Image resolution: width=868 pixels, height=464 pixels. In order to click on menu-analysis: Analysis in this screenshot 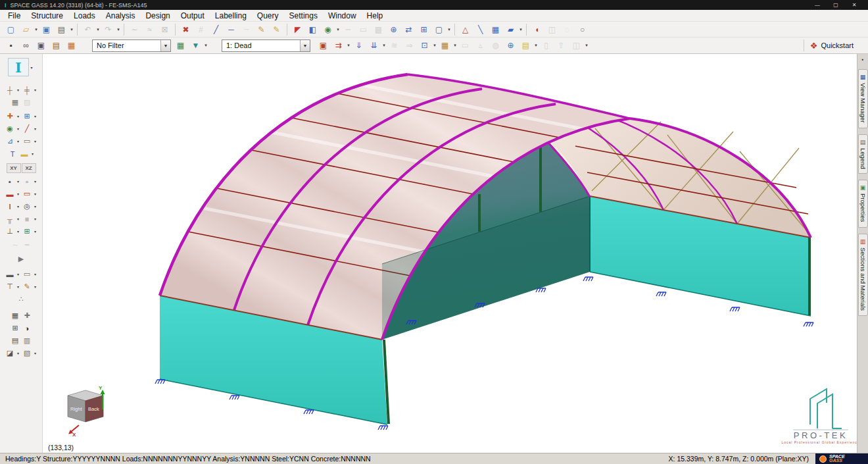, I will do `click(121, 16)`.